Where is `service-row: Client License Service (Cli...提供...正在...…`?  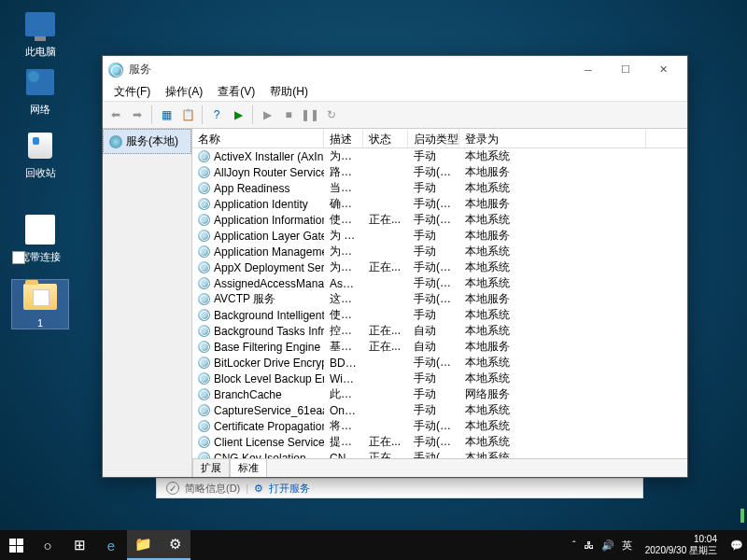 service-row: Client License Service (Cli...提供...正在...… is located at coordinates (440, 442).